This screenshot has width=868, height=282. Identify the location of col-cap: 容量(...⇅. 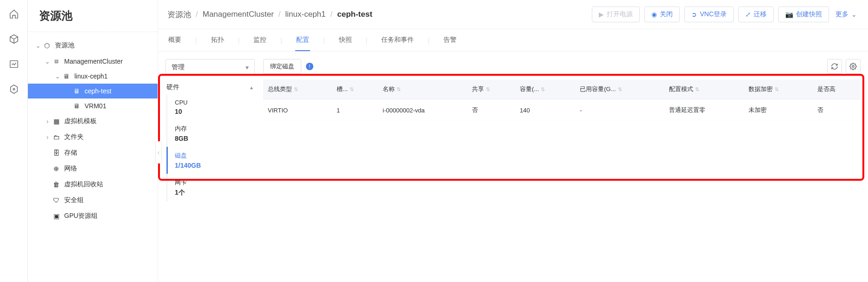
(545, 89).